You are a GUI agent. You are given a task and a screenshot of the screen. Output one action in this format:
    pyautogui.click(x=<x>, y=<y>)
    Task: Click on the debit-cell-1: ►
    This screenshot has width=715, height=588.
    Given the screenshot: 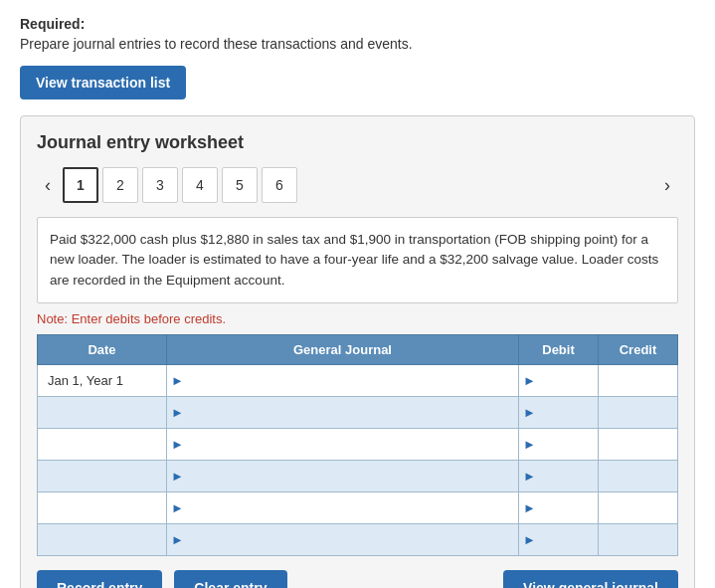 What is the action you would take?
    pyautogui.click(x=559, y=412)
    